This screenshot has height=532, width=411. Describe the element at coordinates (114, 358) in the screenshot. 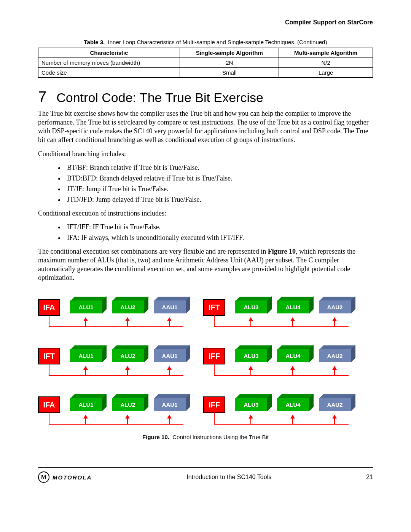

I see `diagram-group: IFTALU1ALU2AAU1` at that location.